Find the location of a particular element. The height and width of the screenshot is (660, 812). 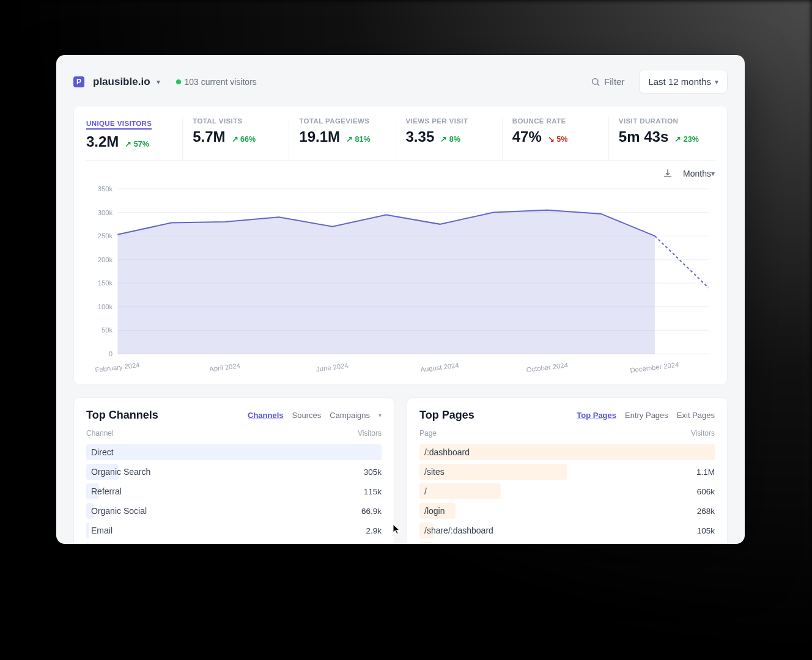

filter-button: Filter is located at coordinates (608, 82).